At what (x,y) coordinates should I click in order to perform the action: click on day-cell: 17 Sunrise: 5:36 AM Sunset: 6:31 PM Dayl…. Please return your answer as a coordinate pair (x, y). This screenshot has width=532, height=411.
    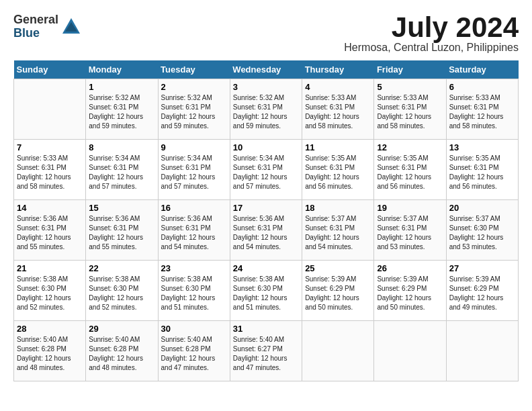
    Looking at the image, I should click on (266, 230).